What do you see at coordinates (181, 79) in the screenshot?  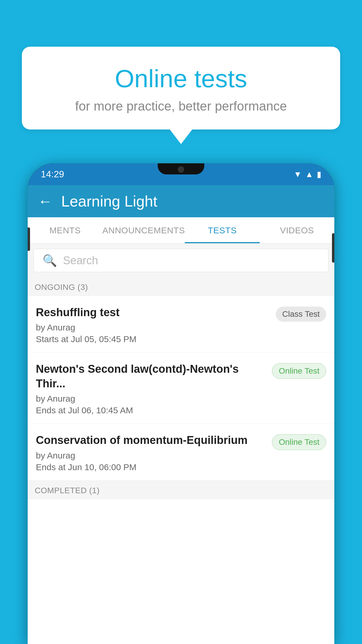 I see `bubble-title: Online tests` at bounding box center [181, 79].